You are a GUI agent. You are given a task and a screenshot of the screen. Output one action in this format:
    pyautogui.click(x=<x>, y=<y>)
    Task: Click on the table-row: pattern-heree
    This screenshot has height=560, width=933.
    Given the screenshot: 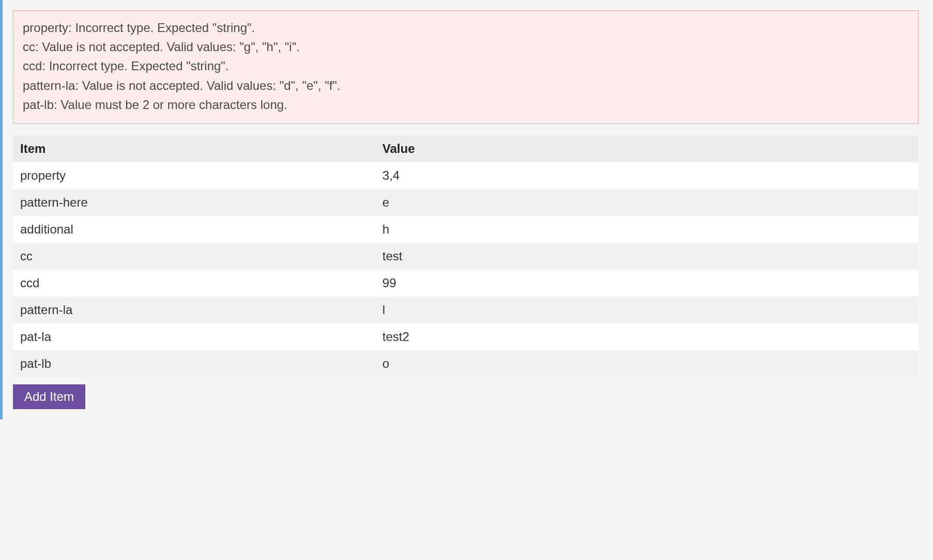 What is the action you would take?
    pyautogui.click(x=466, y=203)
    